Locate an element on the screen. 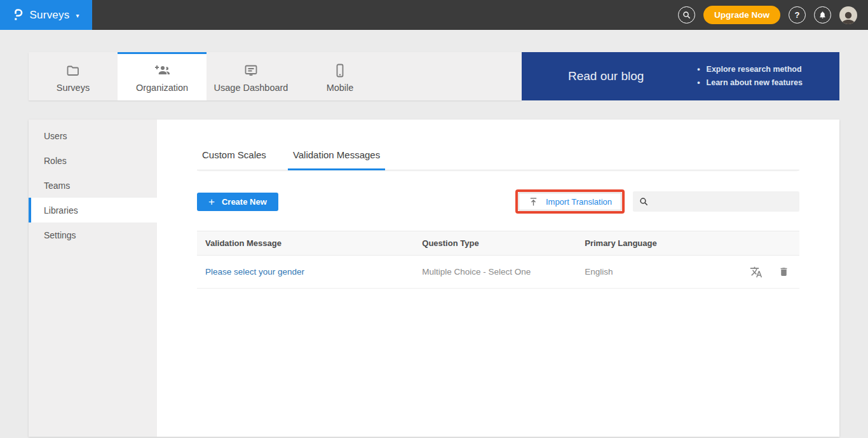 This screenshot has width=868, height=438. table-row: Please select your gender Multiple Choic… is located at coordinates (498, 272).